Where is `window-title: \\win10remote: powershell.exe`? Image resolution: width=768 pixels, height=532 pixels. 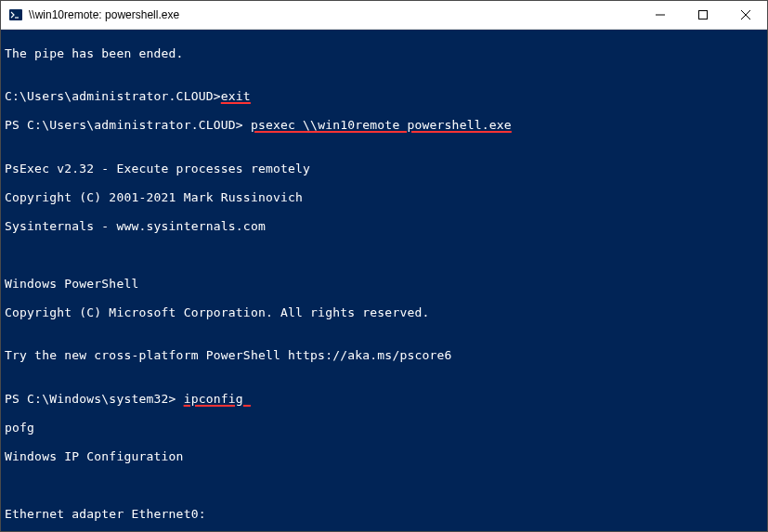 window-title: \\win10remote: powershell.exe is located at coordinates (334, 15).